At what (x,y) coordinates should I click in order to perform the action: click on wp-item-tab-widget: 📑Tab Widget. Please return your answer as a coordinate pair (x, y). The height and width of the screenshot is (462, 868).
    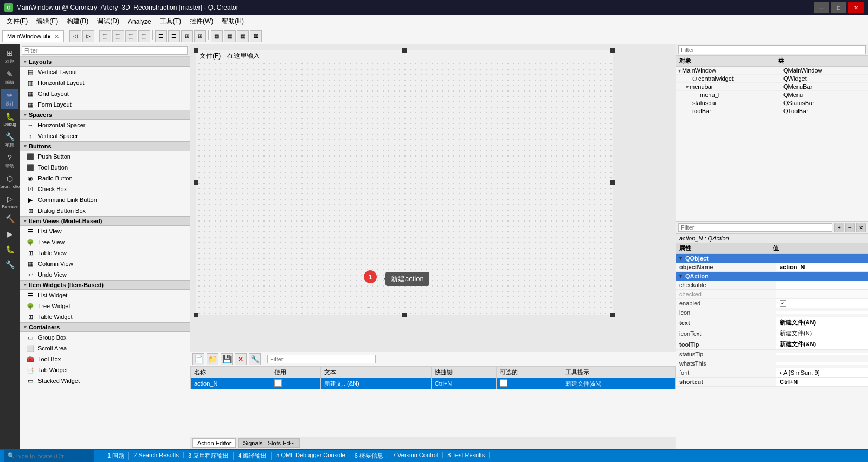
    Looking at the image, I should click on (105, 370).